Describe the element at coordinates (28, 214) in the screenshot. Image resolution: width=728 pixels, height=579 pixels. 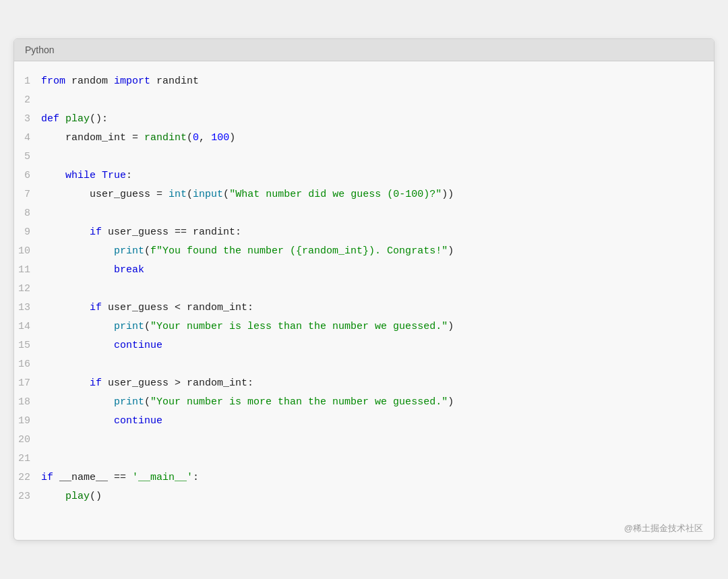
I see `line-number: 8` at that location.